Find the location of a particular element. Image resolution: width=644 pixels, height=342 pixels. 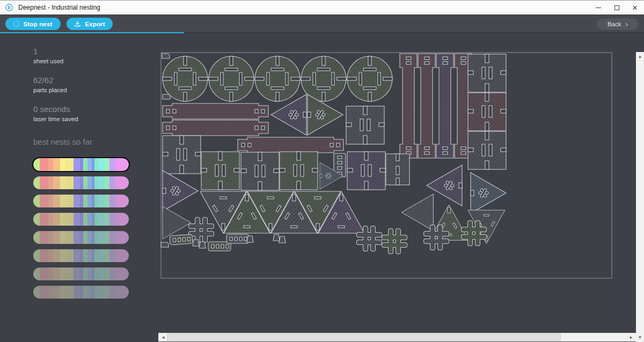

scroll-right-icon: ► is located at coordinates (631, 338).